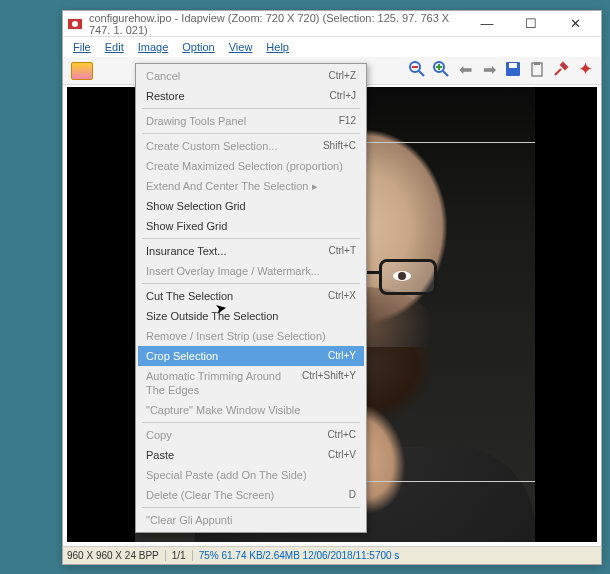 The image size is (610, 574). What do you see at coordinates (222, 308) in the screenshot?
I see `cursor-icon: ➤` at bounding box center [222, 308].